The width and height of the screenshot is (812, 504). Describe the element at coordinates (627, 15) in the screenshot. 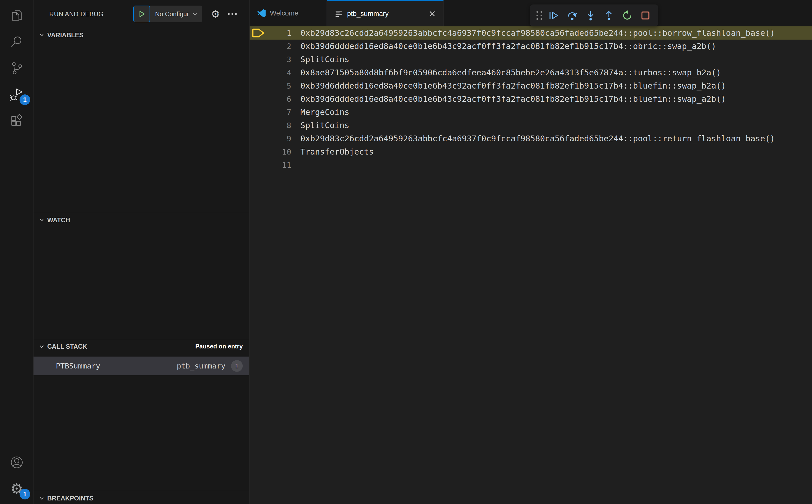

I see `restart-button` at that location.